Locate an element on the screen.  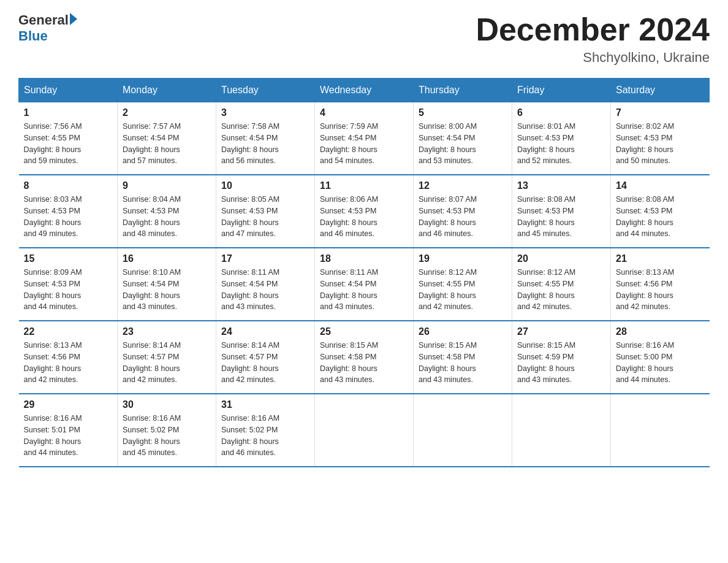
day-number: 28 is located at coordinates (661, 332).